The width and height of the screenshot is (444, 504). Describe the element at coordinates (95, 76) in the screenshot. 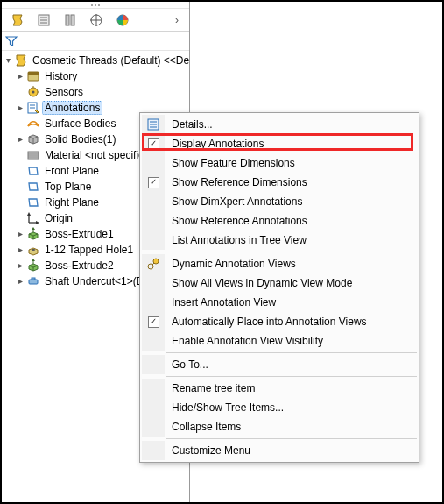

I see `tree-item: ▸History` at that location.